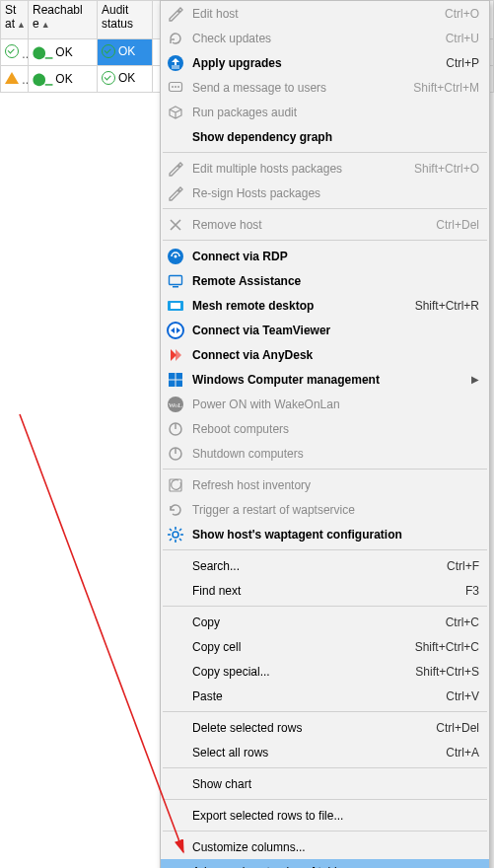  Describe the element at coordinates (319, 566) in the screenshot. I see `menu-item-label: Search...` at that location.